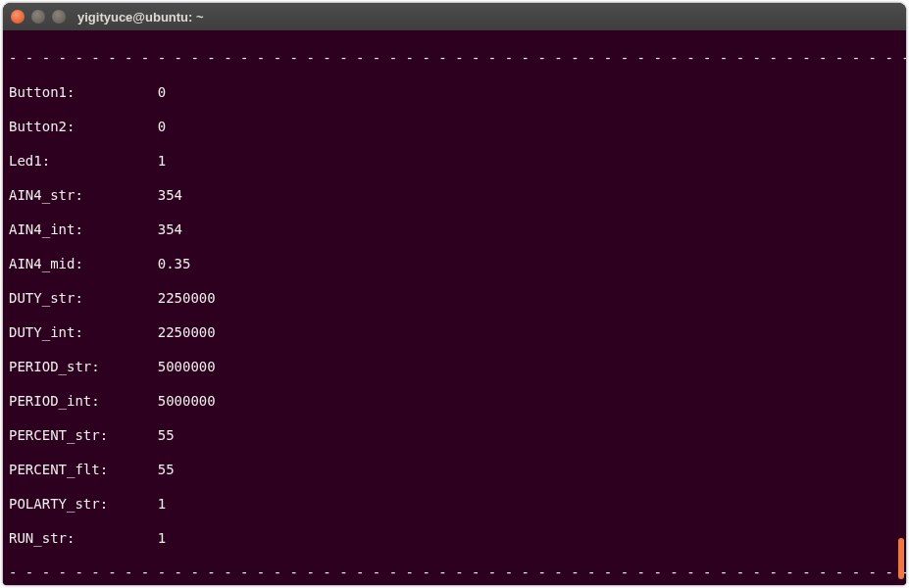 Image resolution: width=909 pixels, height=588 pixels. What do you see at coordinates (455, 333) in the screenshot?
I see `output-row: DUTY_int:2250000` at bounding box center [455, 333].